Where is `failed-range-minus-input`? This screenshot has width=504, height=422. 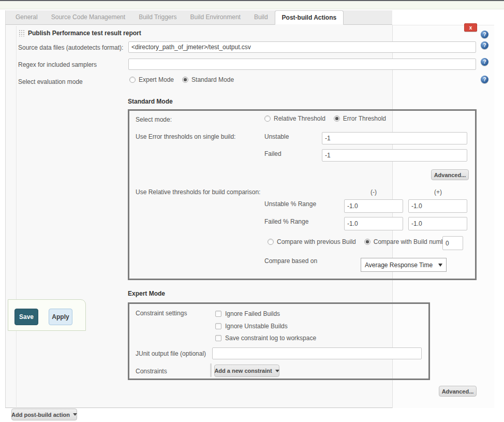 failed-range-minus-input is located at coordinates (374, 224).